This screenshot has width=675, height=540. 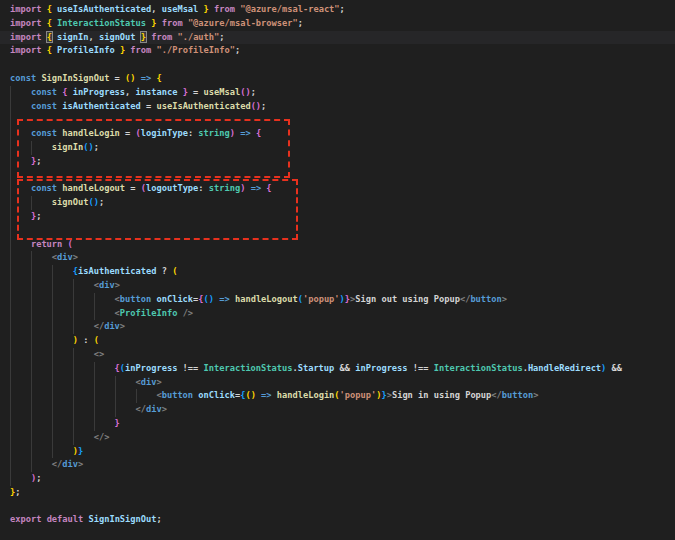 I want to click on code-token: SignInSignOut, so click(x=75, y=78).